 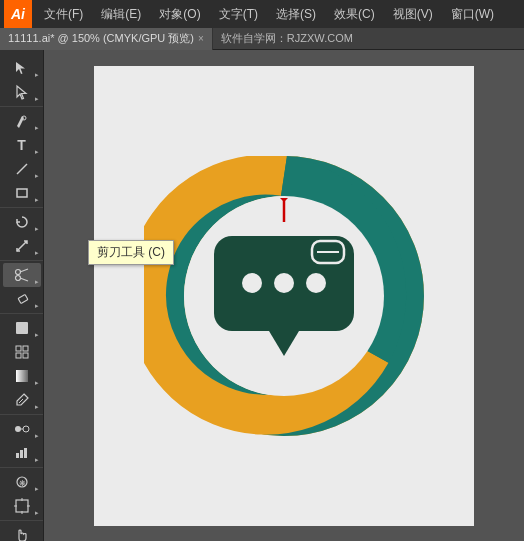 I want to click on menu-effect: 效果(C), so click(x=354, y=14).